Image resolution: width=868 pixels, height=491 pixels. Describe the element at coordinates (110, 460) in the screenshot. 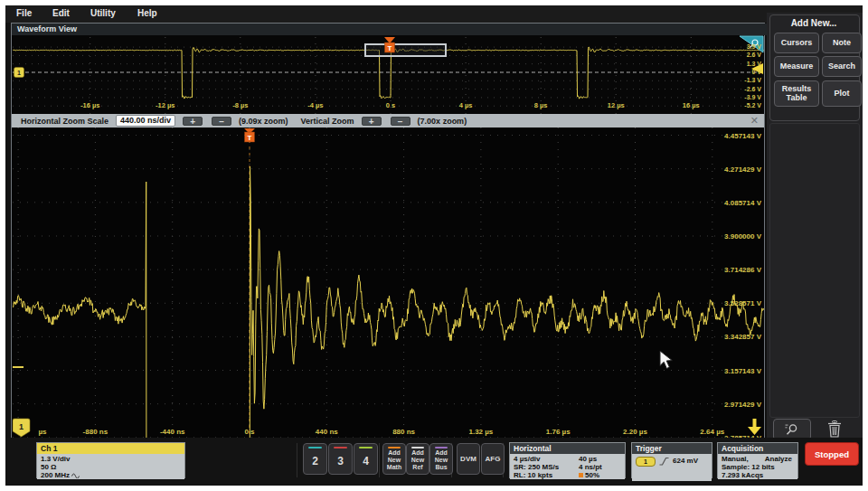

I see `ch1-badge: Ch 1 1.3 V/div 50 Ω 200 MHz` at that location.